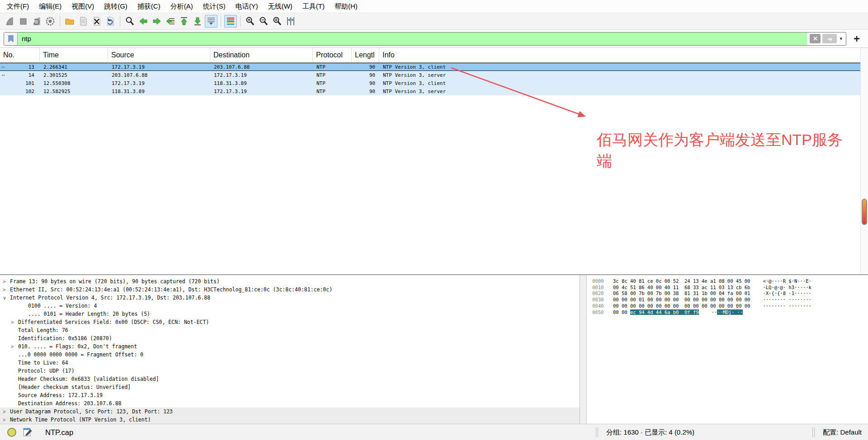  What do you see at coordinates (425, 39) in the screenshot?
I see `display-filter-input: ntp ✕ ➜ ▾` at bounding box center [425, 39].